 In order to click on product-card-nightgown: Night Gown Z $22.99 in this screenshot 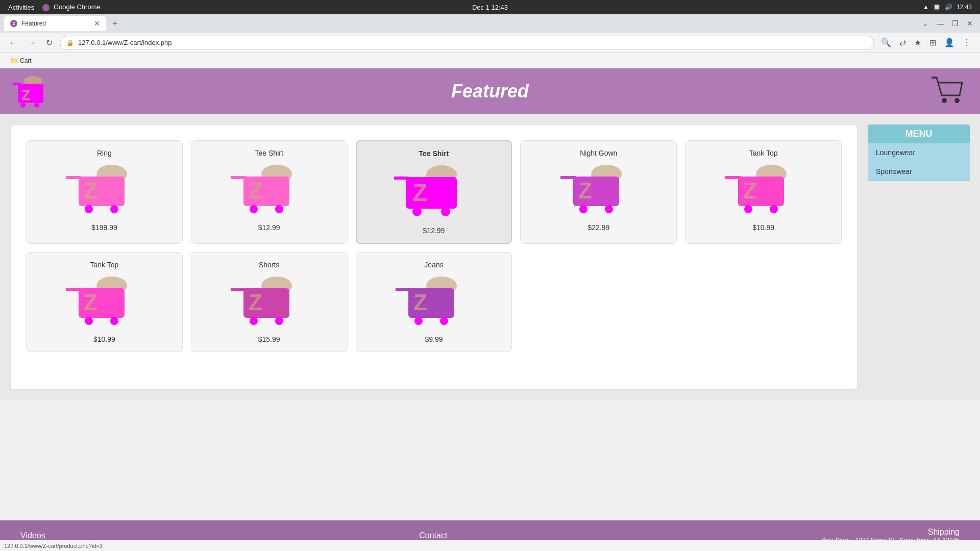, I will do `click(598, 192)`.